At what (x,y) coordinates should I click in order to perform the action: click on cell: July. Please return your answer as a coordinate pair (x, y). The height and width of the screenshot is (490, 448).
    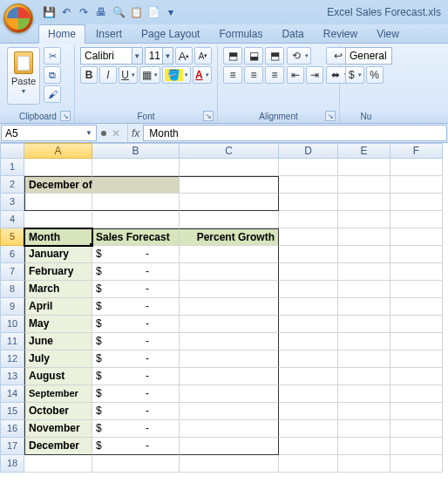
    Looking at the image, I should click on (58, 359).